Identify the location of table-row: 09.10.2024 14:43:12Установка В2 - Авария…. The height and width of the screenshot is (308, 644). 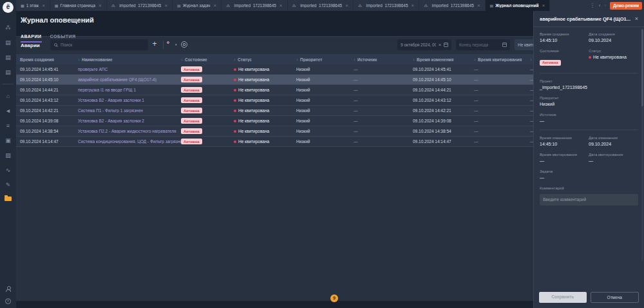
(274, 101).